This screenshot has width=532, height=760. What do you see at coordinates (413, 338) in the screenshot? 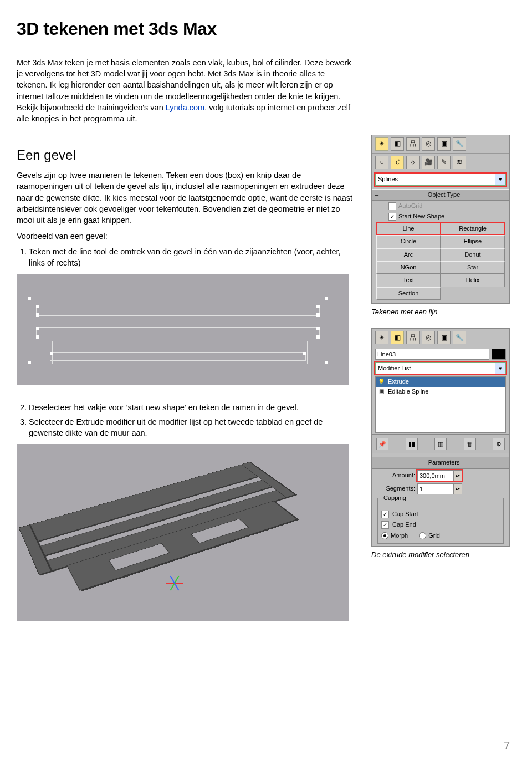
I see `hierarchy-tab-icon-2: 品` at bounding box center [413, 338].